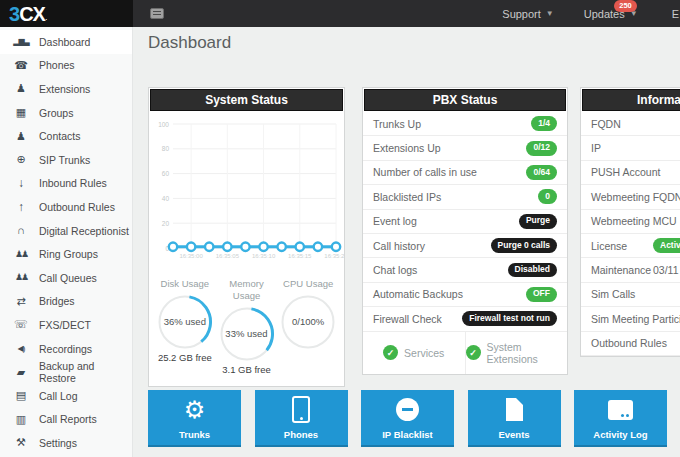 This screenshot has width=680, height=457. What do you see at coordinates (246, 100) in the screenshot?
I see `system-status-header: System Status` at bounding box center [246, 100].